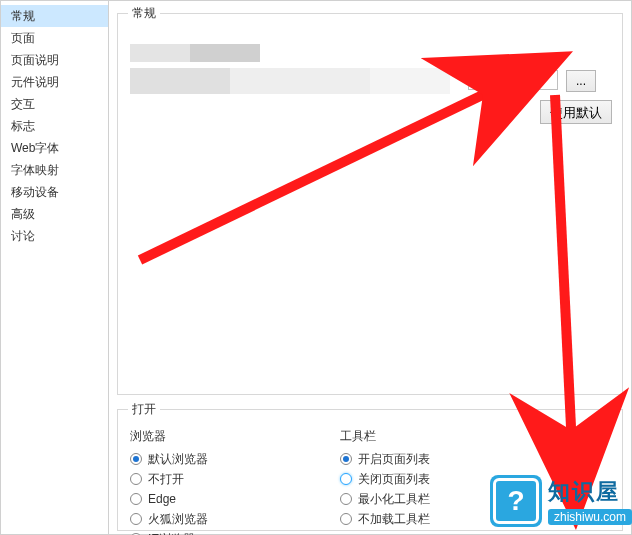 Image resolution: width=632 pixels, height=535 pixels. I want to click on radio-label: 开启页面列表, so click(394, 459).